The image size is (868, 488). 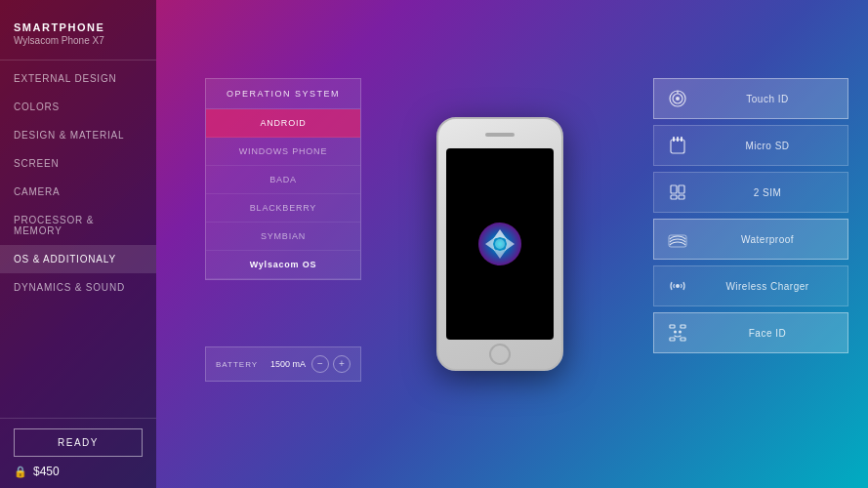 What do you see at coordinates (751, 216) in the screenshot?
I see `features-panel: Touch ID Micro SD` at bounding box center [751, 216].